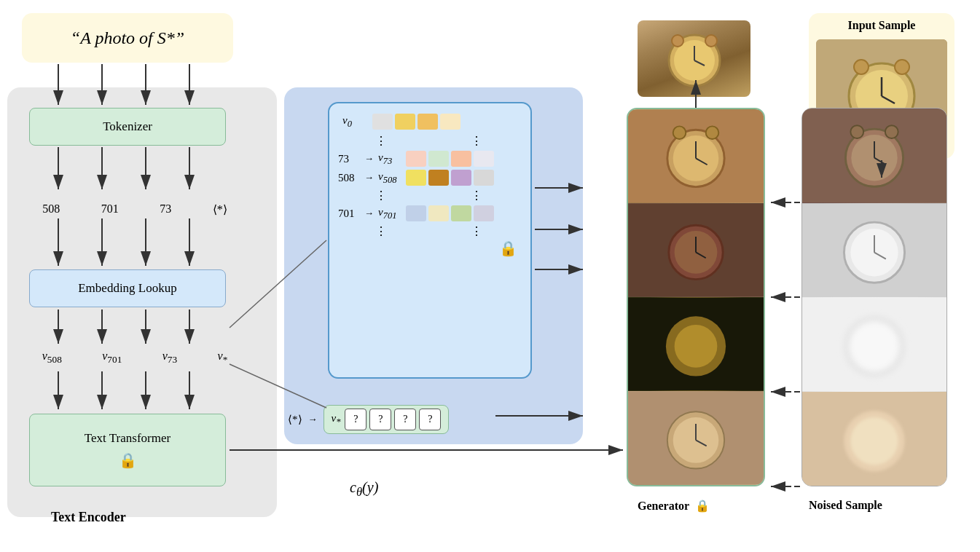  What do you see at coordinates (128, 127) in the screenshot?
I see `tokenizer-box: Tokenizer` at bounding box center [128, 127].